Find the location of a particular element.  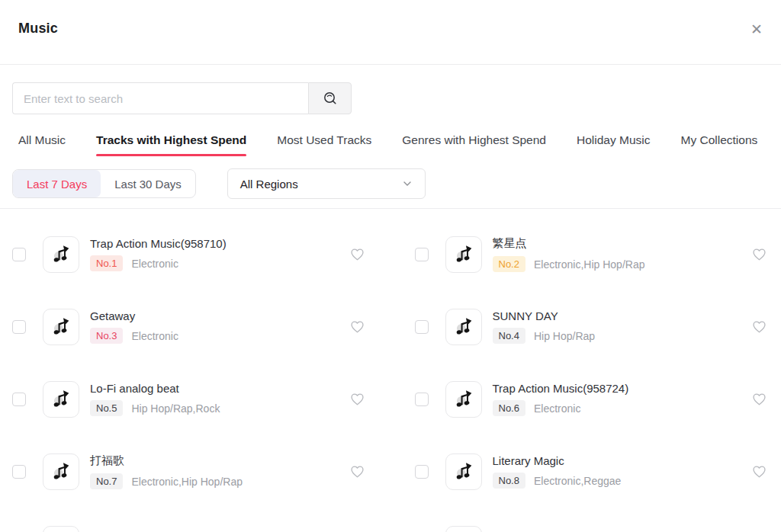

track-meta: No.6 Electronic is located at coordinates (561, 409).